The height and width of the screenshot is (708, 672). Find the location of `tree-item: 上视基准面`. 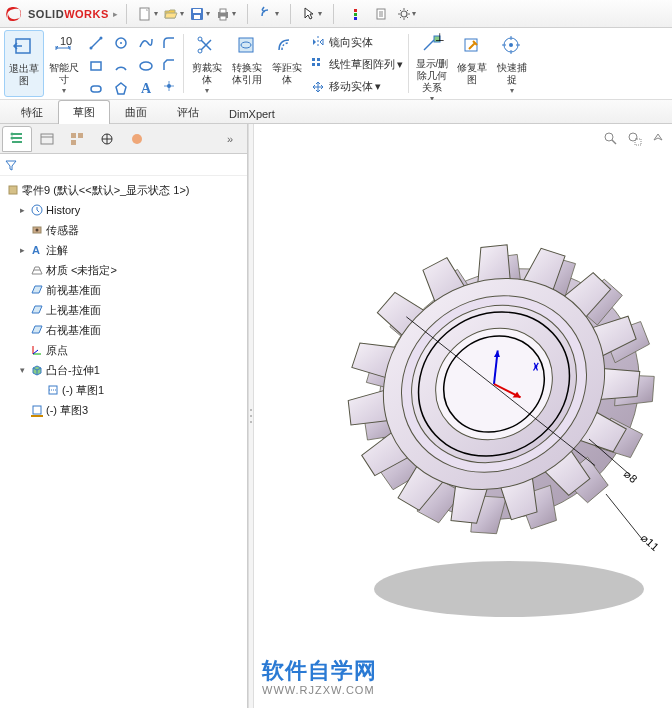

tree-item: 上视基准面 is located at coordinates (124, 310).